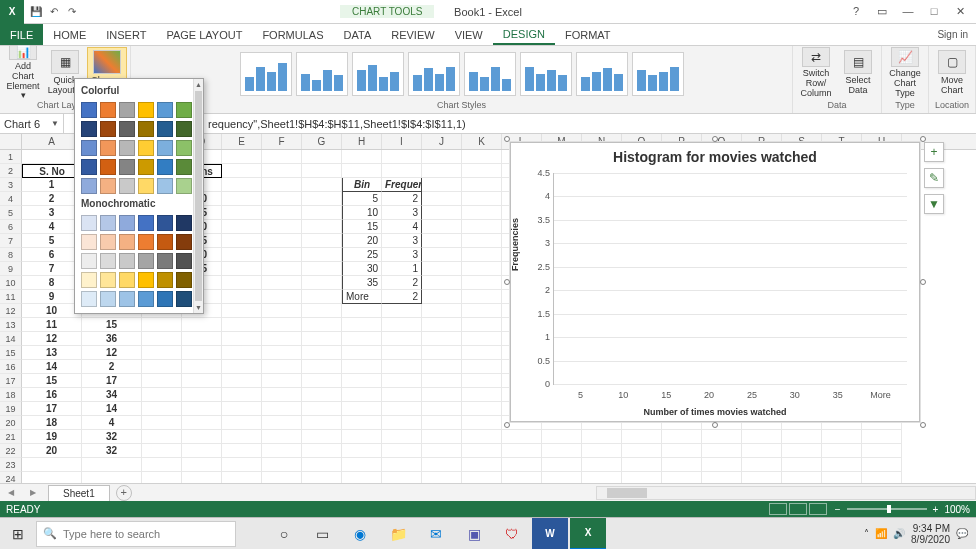 This screenshot has height=549, width=976. What do you see at coordinates (52, 283) in the screenshot?
I see `cell: 8` at bounding box center [52, 283].